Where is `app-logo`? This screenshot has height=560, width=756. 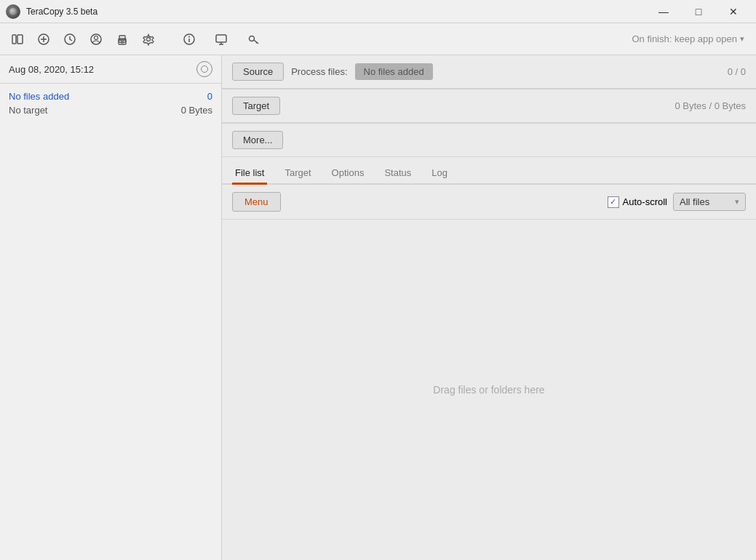
app-logo is located at coordinates (13, 12).